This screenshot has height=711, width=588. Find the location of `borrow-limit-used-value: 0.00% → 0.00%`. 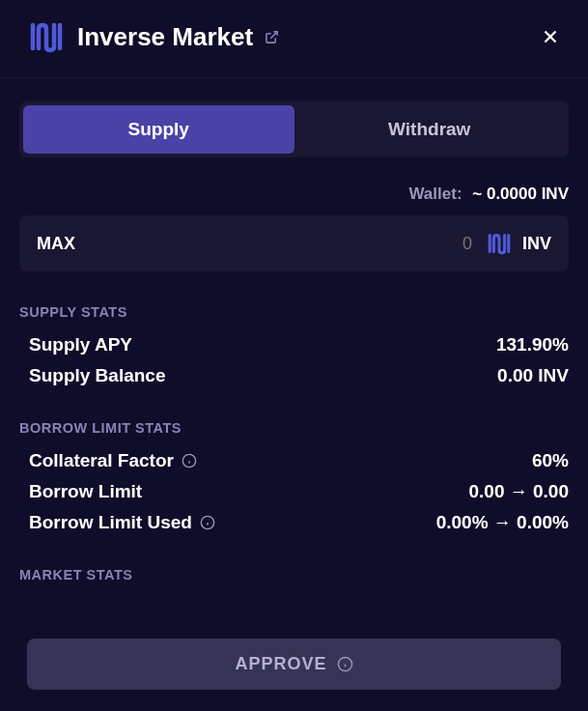

borrow-limit-used-value: 0.00% → 0.00% is located at coordinates (502, 523).